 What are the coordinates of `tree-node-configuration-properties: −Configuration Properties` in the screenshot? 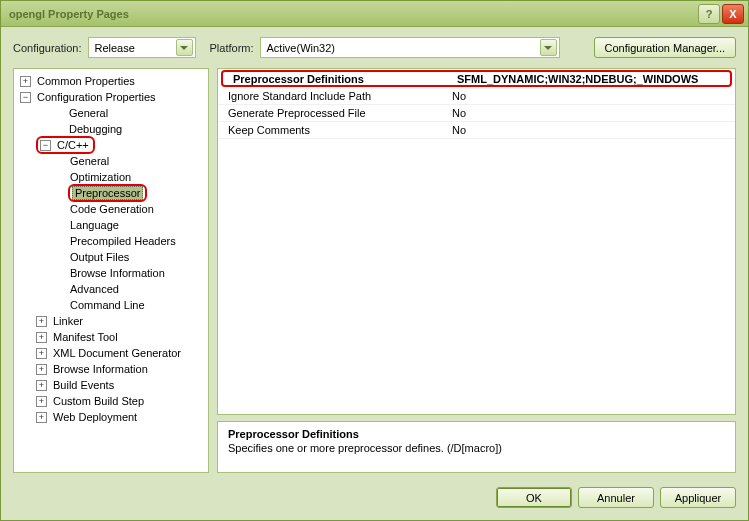 It's located at (111, 97).